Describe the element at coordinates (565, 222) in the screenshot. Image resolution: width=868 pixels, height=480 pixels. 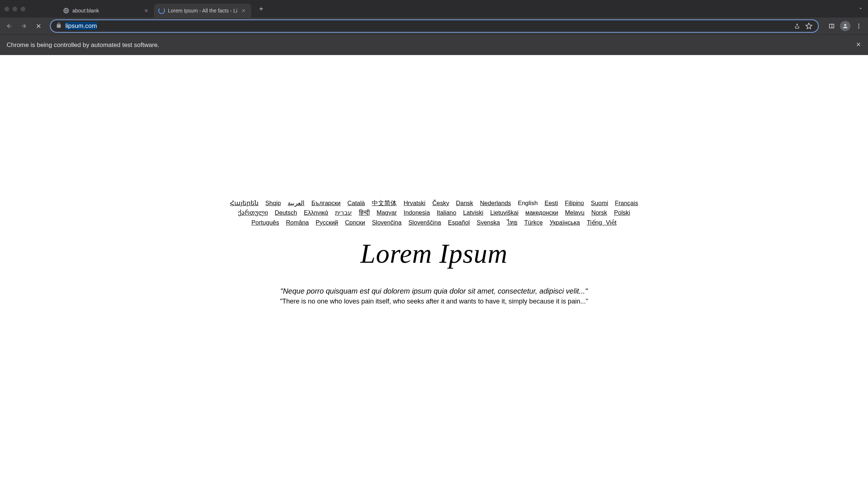
I see `language-link: Українська` at that location.